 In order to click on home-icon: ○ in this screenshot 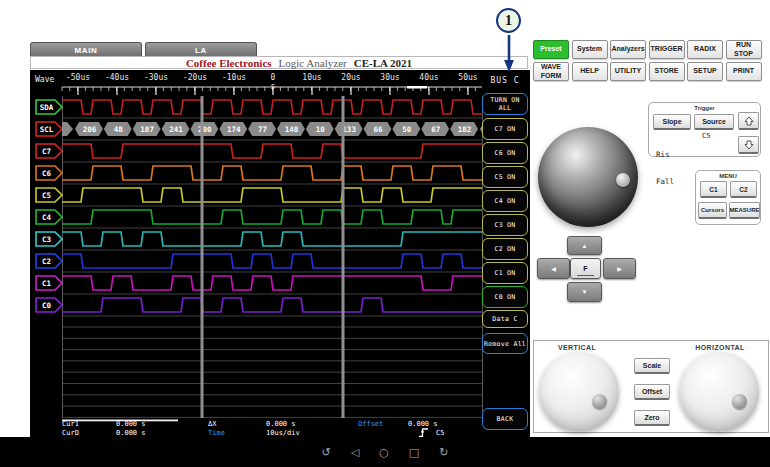, I will do `click(384, 452)`.